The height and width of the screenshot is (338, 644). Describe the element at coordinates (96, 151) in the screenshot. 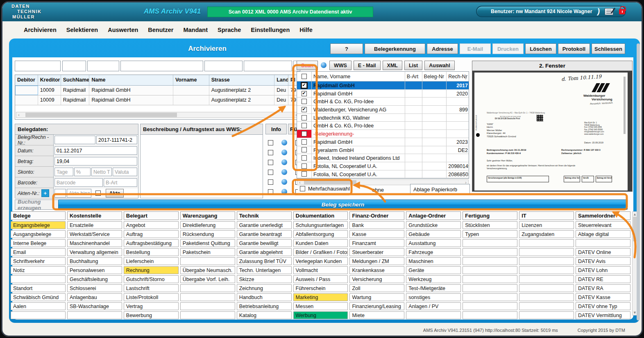

I see `datum-input: 01.12.2017` at that location.